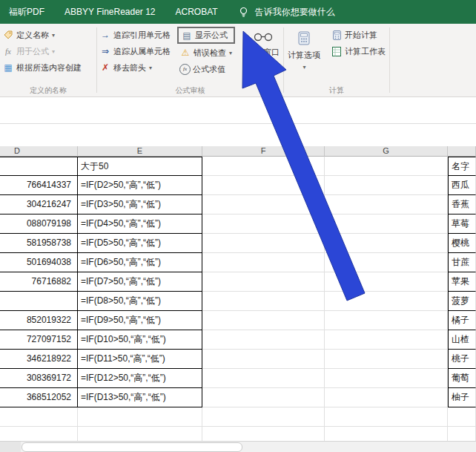 The image size is (476, 452). What do you see at coordinates (140, 301) in the screenshot?
I see `cell-E: =IF(D8>50,“高”,“低”)` at bounding box center [140, 301].